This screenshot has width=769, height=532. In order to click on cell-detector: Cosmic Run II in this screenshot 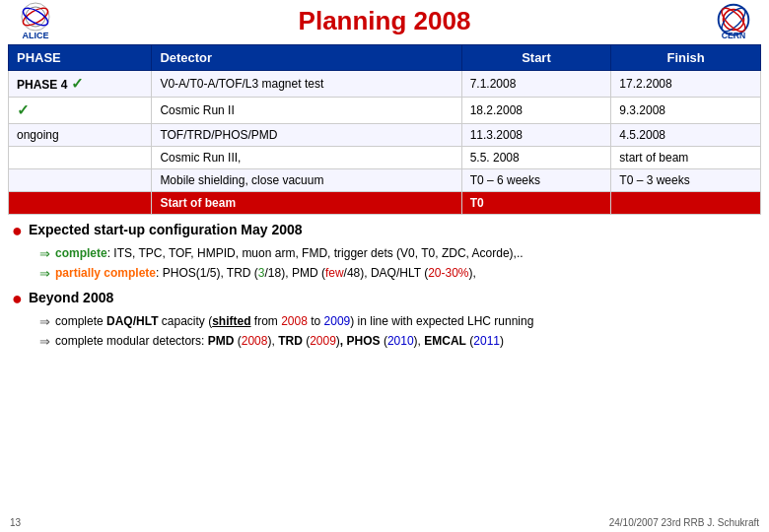, I will do `click(307, 110)`.